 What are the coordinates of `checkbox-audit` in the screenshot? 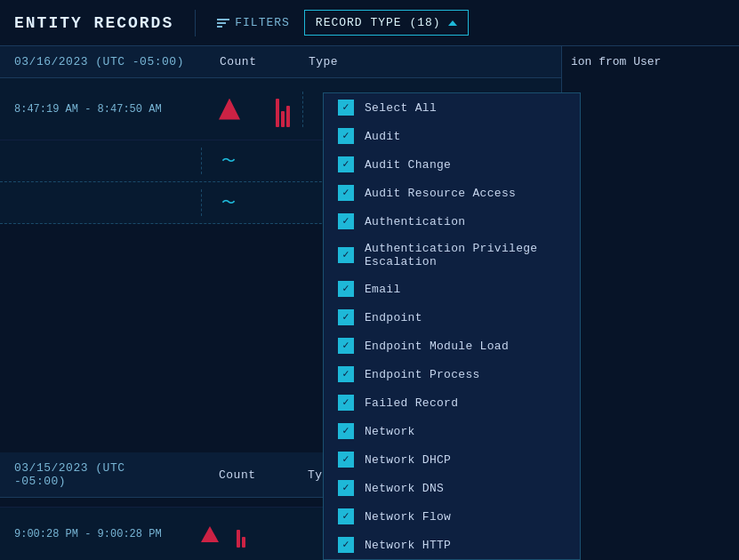 It's located at (346, 136).